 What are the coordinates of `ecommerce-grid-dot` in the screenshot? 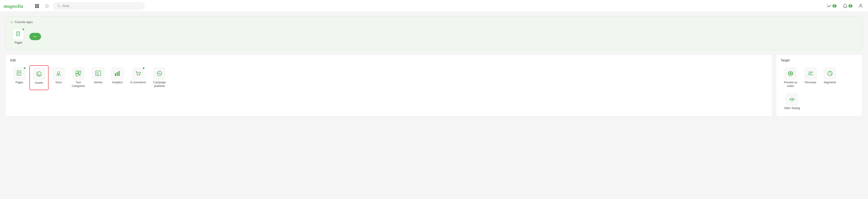 It's located at (144, 68).